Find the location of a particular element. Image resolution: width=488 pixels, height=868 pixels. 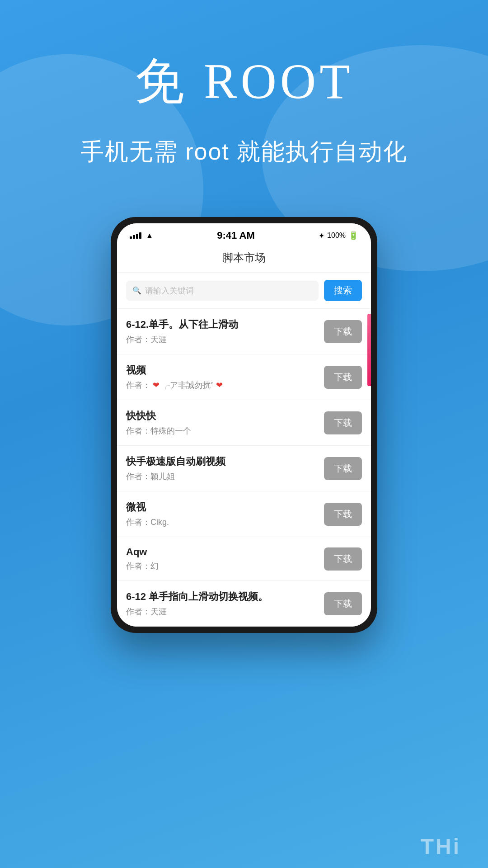

download-button-7: 下载 is located at coordinates (343, 604).